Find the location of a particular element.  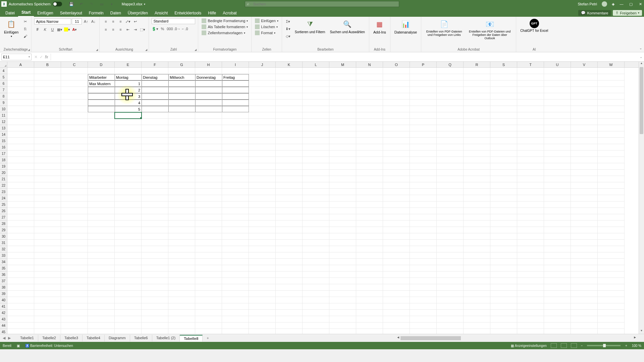

increase-font-button: A↑ is located at coordinates (86, 21).